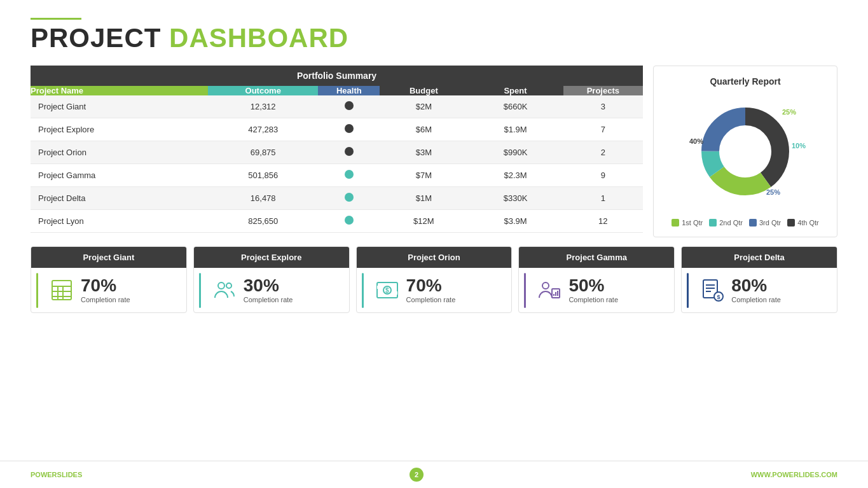 This screenshot has height=488, width=868. Describe the element at coordinates (337, 130) in the screenshot. I see `table-row: Project Explore 427,283 $6M $1.9M 7` at that location.